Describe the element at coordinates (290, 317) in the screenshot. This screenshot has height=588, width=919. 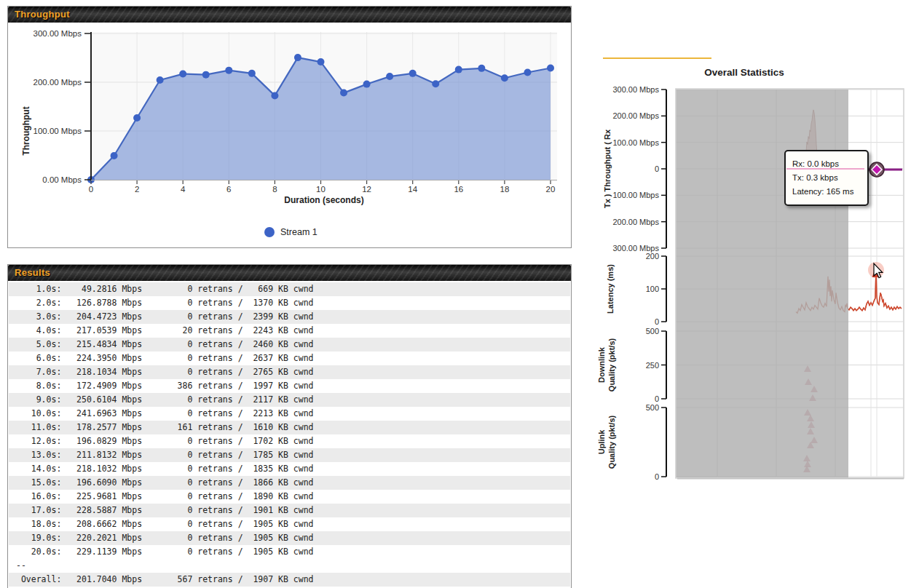
I see `result-row: 3.0s: 204.4723 Mbps 0 retrans / 2399 KB …` at that location.